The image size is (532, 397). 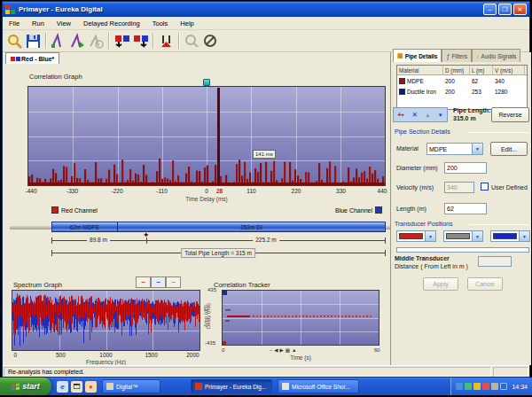 I want to click on tab-filters: ƒ Filters, so click(x=457, y=55).